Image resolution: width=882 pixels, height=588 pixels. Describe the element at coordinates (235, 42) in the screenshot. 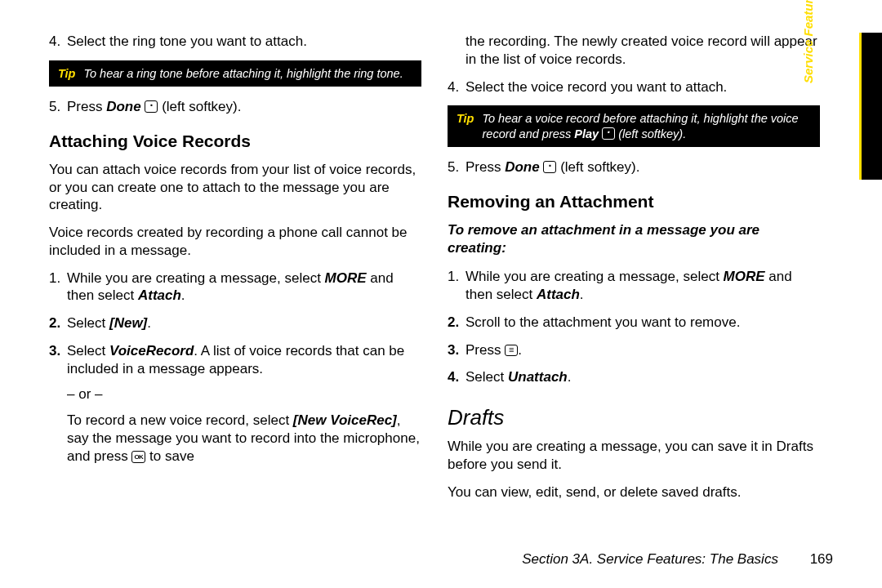

I see `step-4: 4. Select the ring tone you want to atta…` at that location.